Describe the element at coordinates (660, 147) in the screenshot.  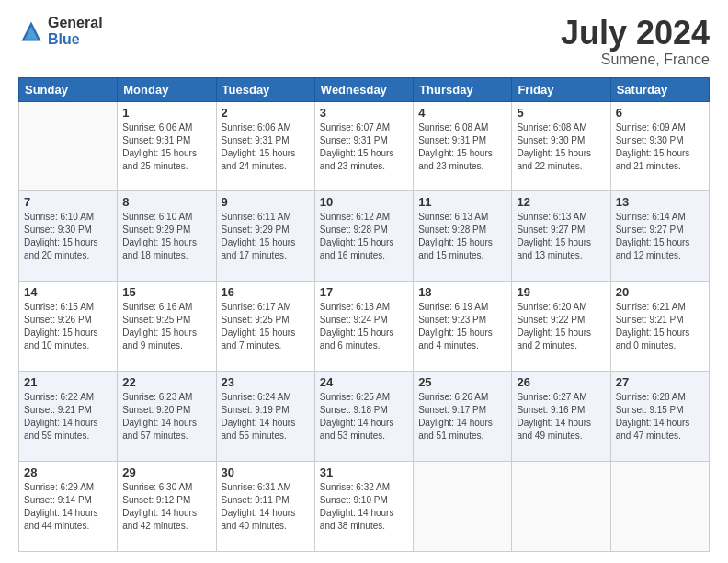
I see `day-info: Sunrise: 6:09 AMSunset: 9:30 PMDaylight:…` at that location.